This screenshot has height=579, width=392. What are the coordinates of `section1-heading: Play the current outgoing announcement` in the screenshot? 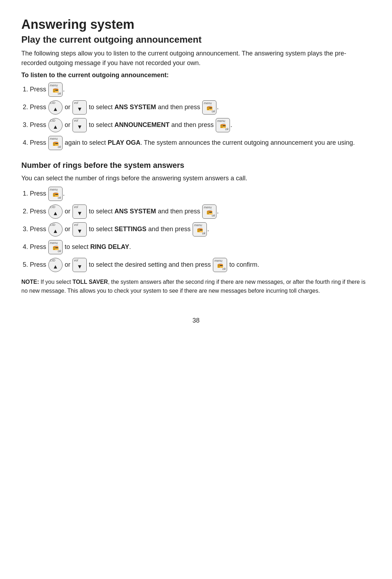 It's located at (196, 40).